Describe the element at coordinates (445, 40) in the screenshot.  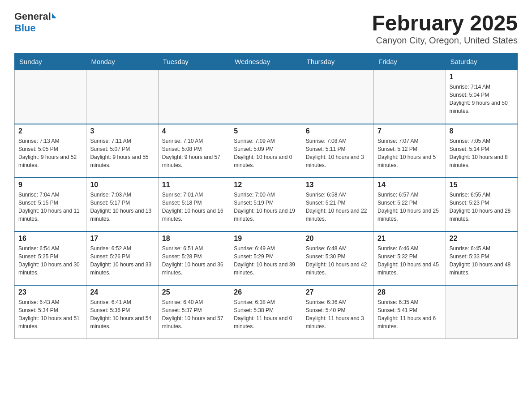
I see `page-subtitle: Canyon City, Oregon, United States` at that location.